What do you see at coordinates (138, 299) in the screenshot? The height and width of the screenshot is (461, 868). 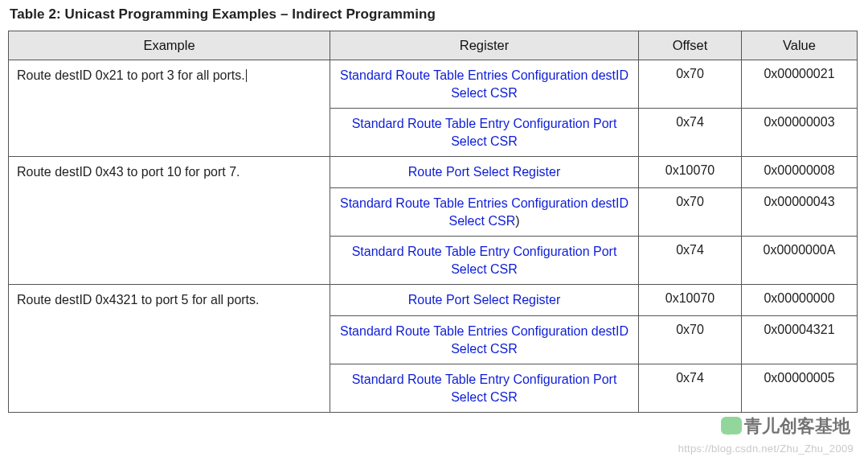 I see `example-text: Route destID 0x4321 to port 5 for all po…` at bounding box center [138, 299].